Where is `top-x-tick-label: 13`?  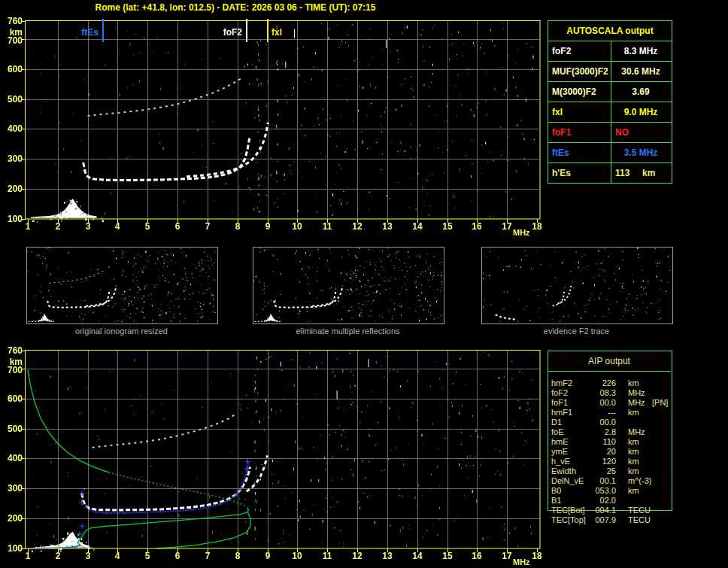 top-x-tick-label: 13 is located at coordinates (387, 226).